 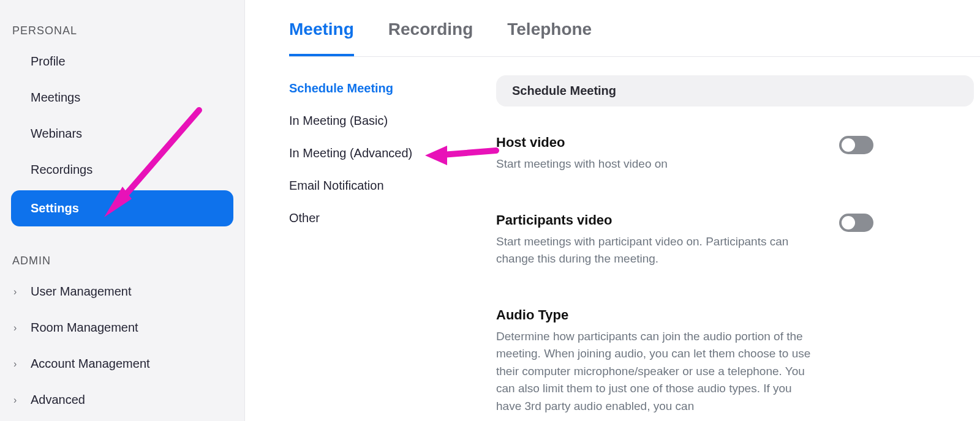 I want to click on subnav-email-notification: Email Notification, so click(x=378, y=186).